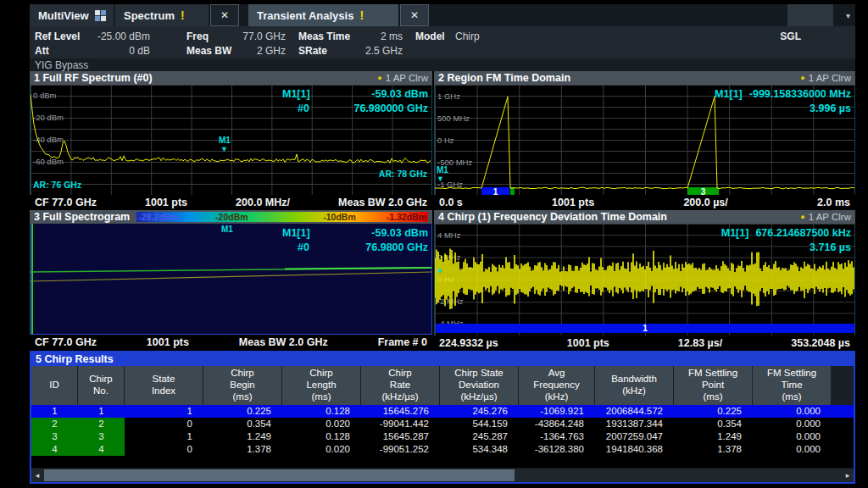  What do you see at coordinates (792, 385) in the screenshot?
I see `column-header: FM SettlingTime(ms)` at bounding box center [792, 385].